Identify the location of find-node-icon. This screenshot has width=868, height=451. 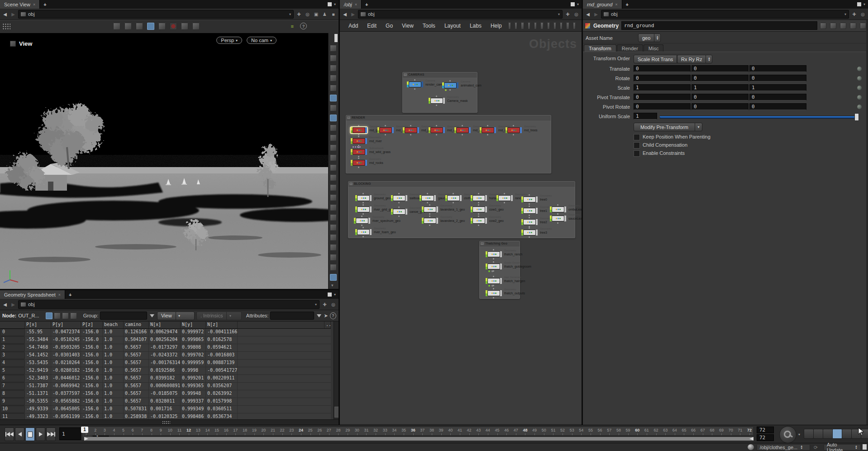
(568, 26).